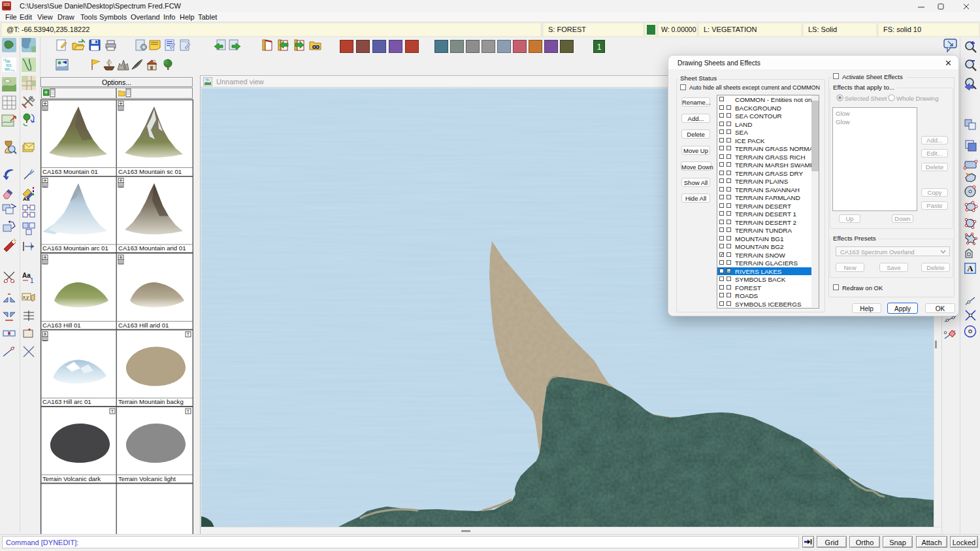 The image size is (980, 551). I want to click on svg-text: A, so click(970, 268).